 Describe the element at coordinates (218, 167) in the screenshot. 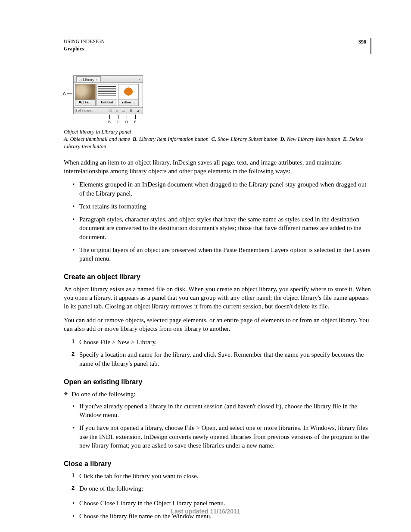

I see `intro-paragraph: When adding an item to an object library…` at that location.